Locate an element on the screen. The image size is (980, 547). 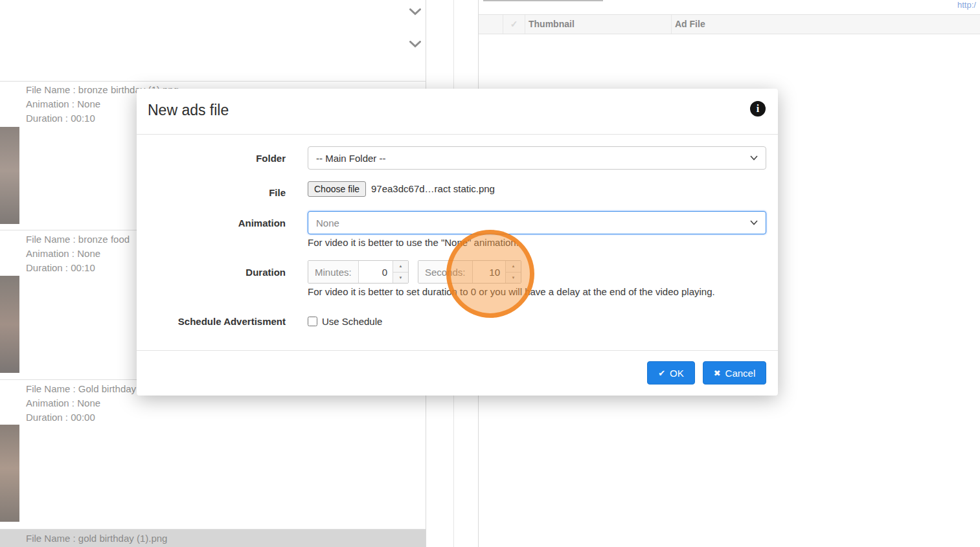
info-icon: i is located at coordinates (758, 109).